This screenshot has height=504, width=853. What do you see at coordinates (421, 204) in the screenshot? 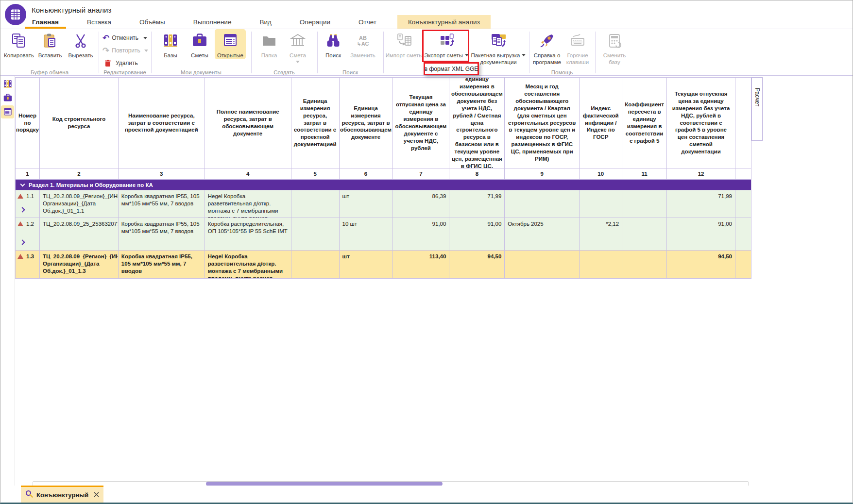
I see `price-with-vat-cell: 86,39` at bounding box center [421, 204].